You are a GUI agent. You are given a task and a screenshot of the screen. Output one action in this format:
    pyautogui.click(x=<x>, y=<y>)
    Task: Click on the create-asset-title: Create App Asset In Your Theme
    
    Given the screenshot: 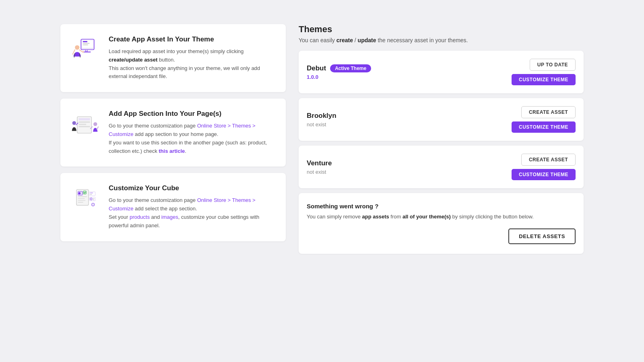 What is the action you would take?
    pyautogui.click(x=192, y=39)
    